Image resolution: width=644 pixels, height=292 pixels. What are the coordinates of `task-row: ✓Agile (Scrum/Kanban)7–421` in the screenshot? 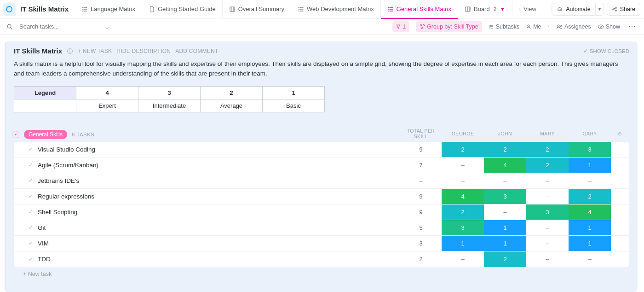 It's located at (322, 165).